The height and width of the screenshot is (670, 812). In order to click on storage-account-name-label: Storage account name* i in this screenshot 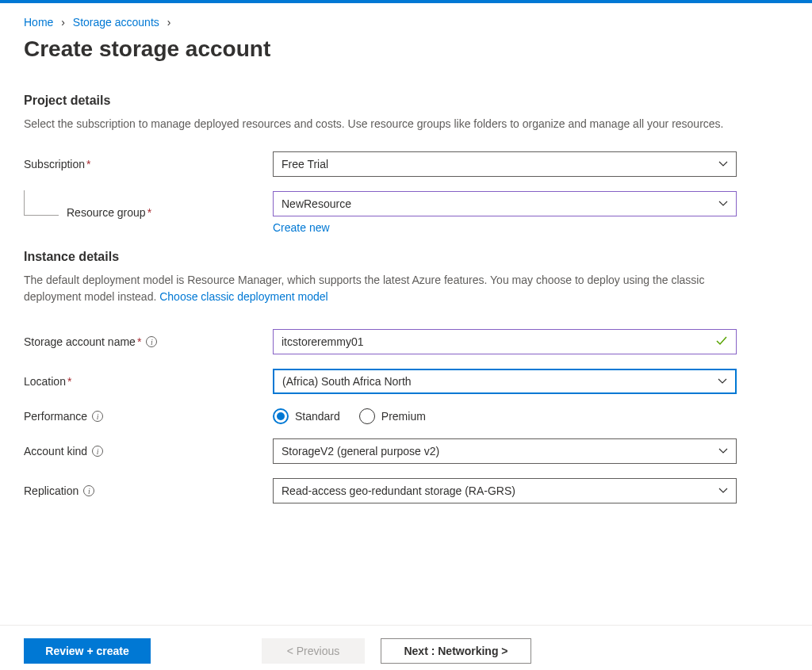, I will do `click(148, 342)`.